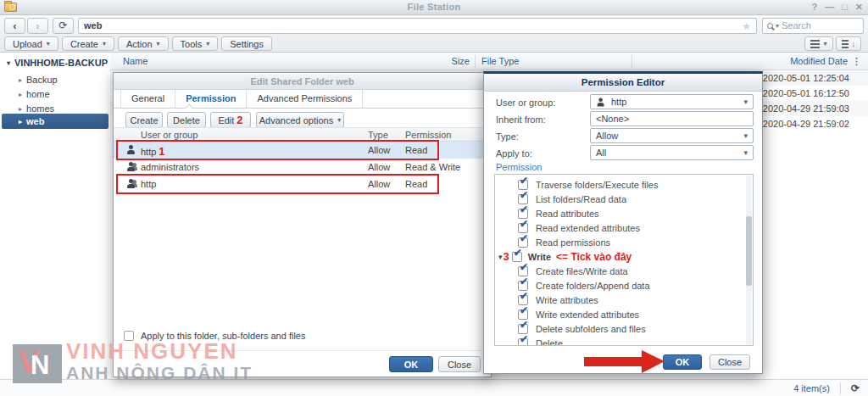 This screenshot has height=396, width=868. What do you see at coordinates (37, 25) in the screenshot?
I see `forward-button: ›` at bounding box center [37, 25].